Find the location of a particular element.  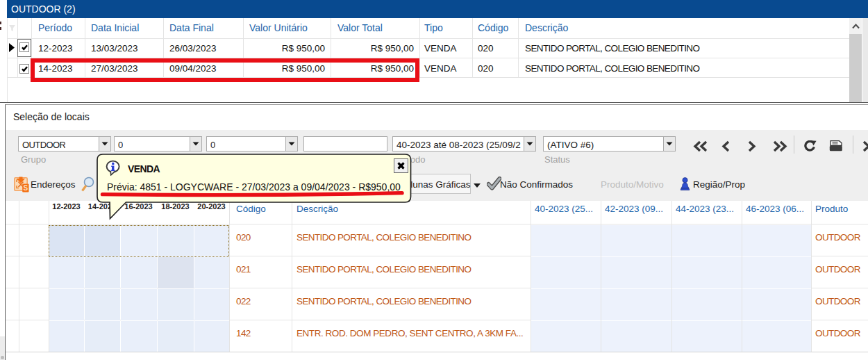

svg-text: S is located at coordinates (26, 188).